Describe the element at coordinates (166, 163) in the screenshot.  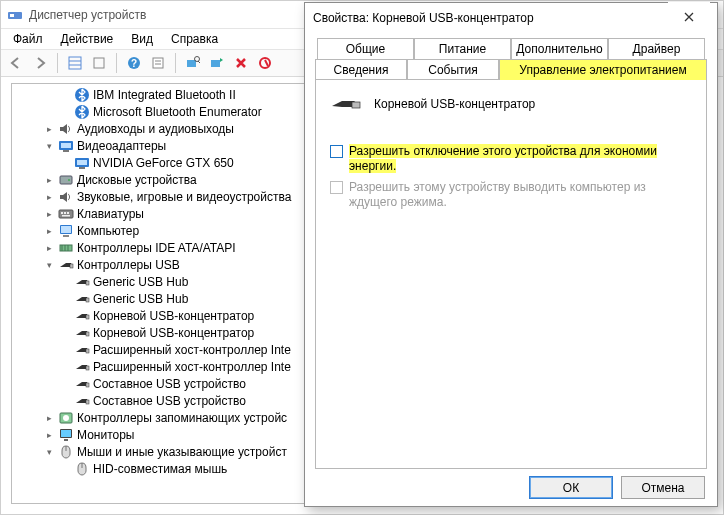
I see `tree-node-label: NVIDIA GeForce GTX 650` at that location.